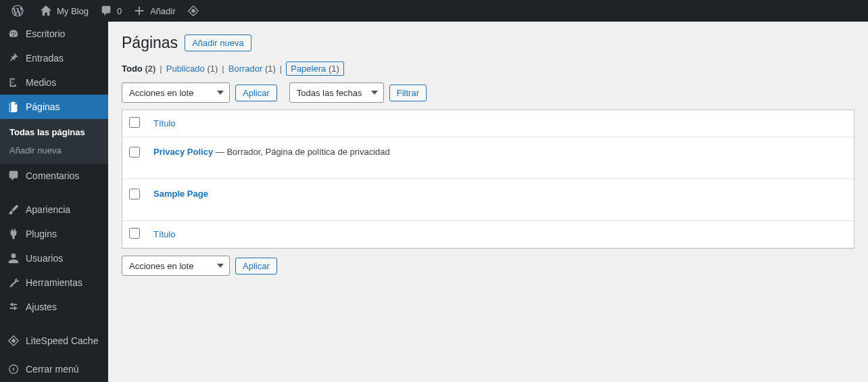 This screenshot has height=382, width=868. What do you see at coordinates (54, 258) in the screenshot?
I see `menu-users: Usuarios` at bounding box center [54, 258].